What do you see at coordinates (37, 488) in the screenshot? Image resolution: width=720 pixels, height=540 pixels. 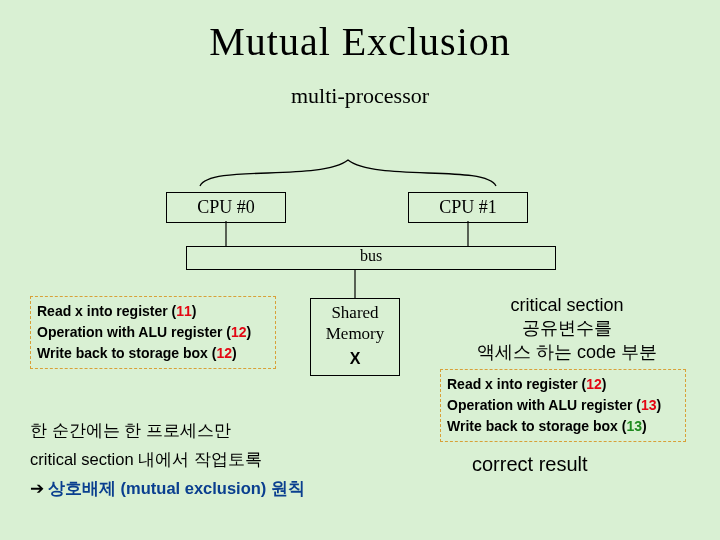 I see `arrow-right-icon: ➔` at bounding box center [37, 488].